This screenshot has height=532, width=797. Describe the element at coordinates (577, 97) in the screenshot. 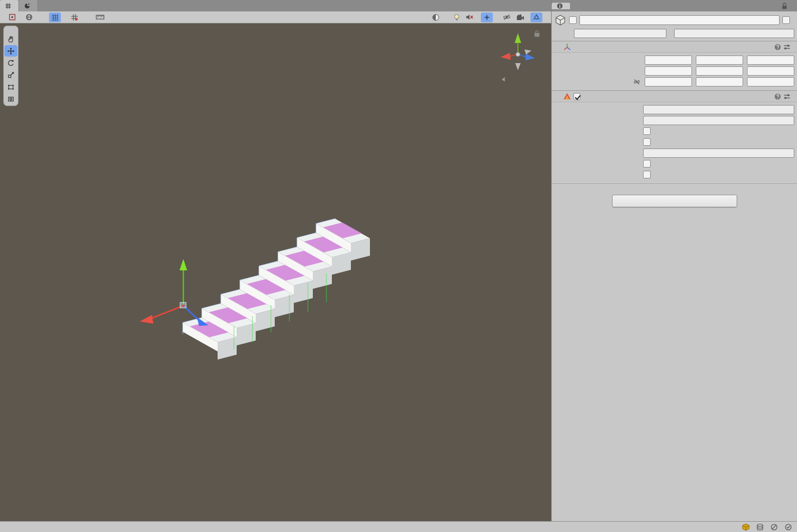

I see `navmeshmodifier-enabled-checkbox` at that location.